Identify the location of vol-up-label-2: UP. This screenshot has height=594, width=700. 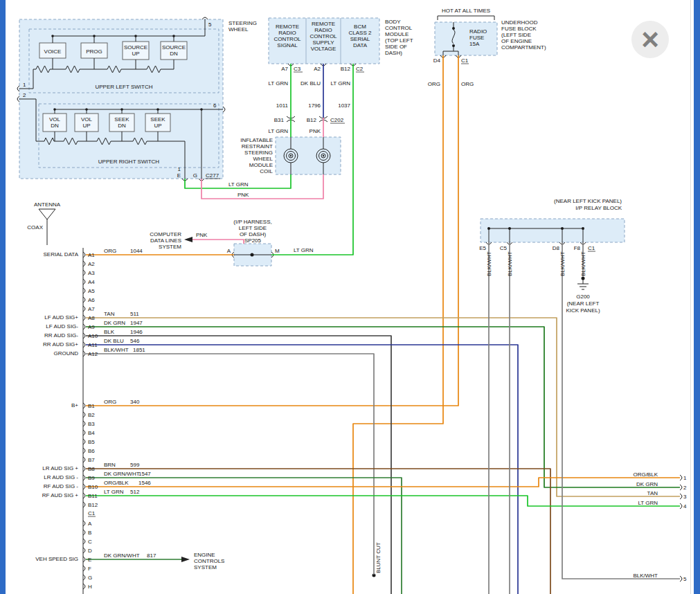
(86, 126).